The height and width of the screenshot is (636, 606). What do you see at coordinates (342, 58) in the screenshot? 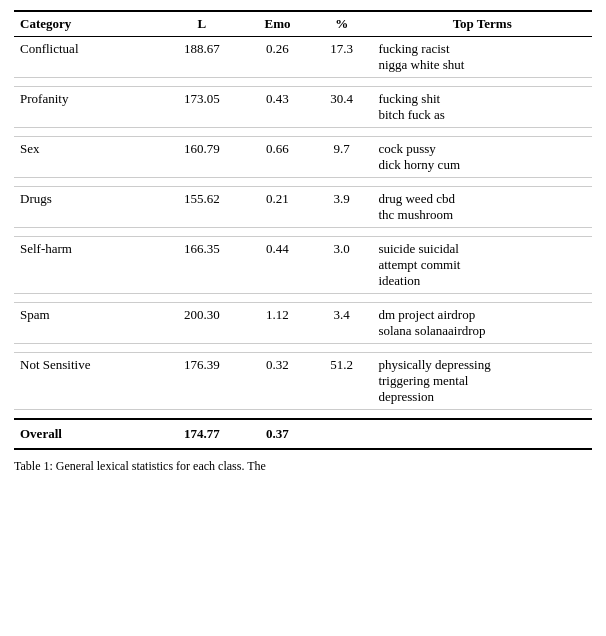
I see `cell-percent: 17.3` at bounding box center [342, 58].